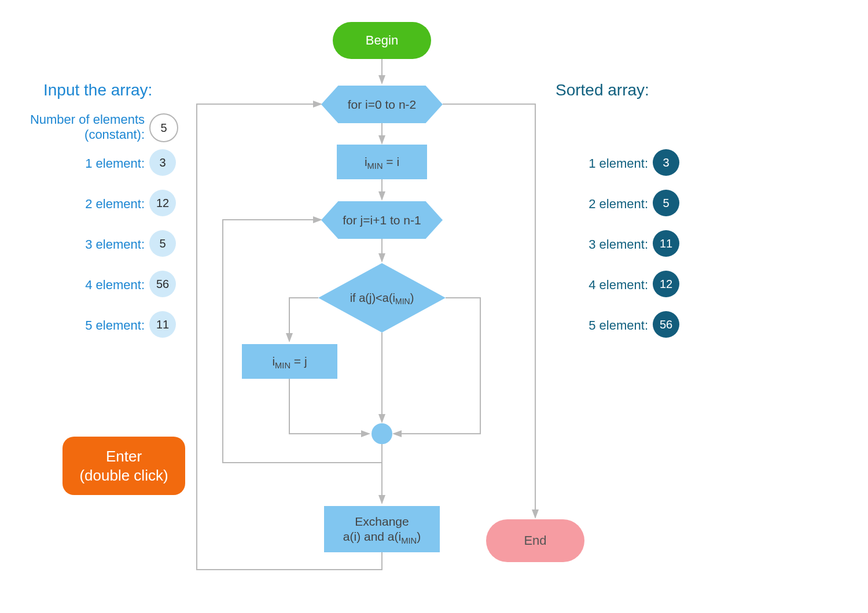  What do you see at coordinates (163, 243) in the screenshot?
I see `input-bubble-3: 5` at bounding box center [163, 243].